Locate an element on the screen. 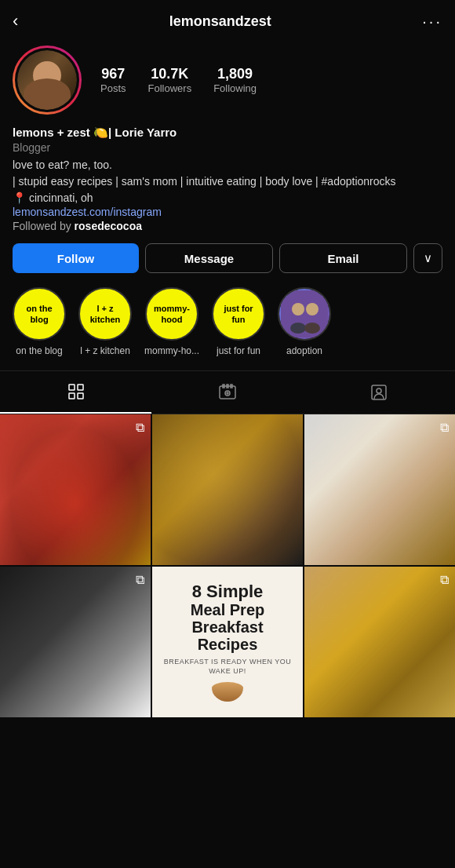  followers-label: Followers is located at coordinates (170, 88).